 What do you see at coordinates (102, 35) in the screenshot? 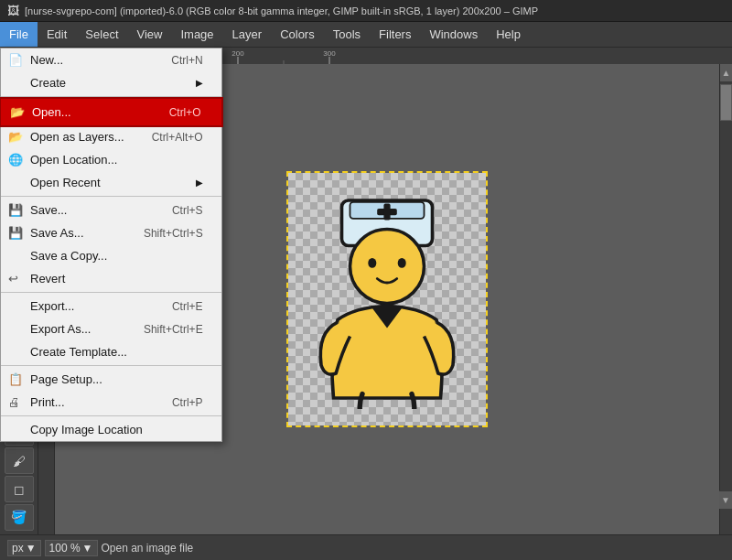
I see `menu-select: Select` at bounding box center [102, 35].